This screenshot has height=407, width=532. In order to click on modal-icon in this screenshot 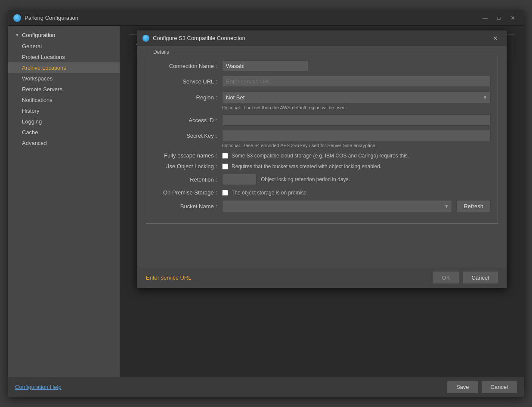, I will do `click(146, 38)`.